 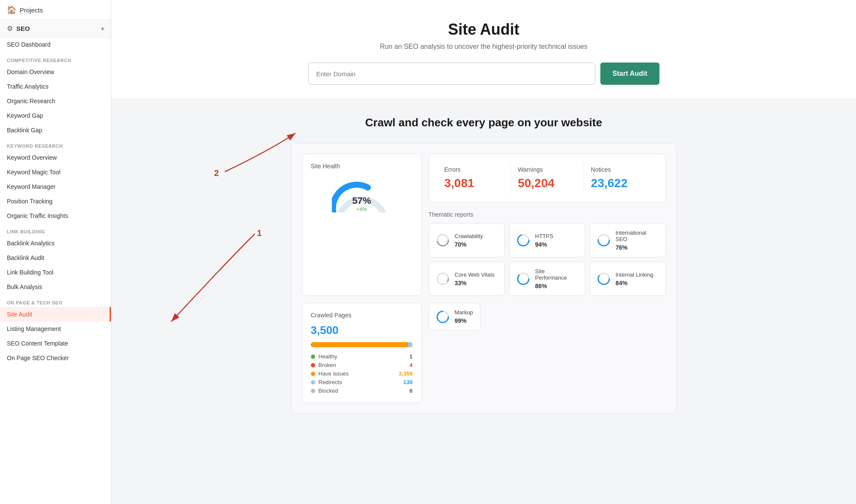 I want to click on thematic-site-performance: Site Performance 86%, so click(x=547, y=279).